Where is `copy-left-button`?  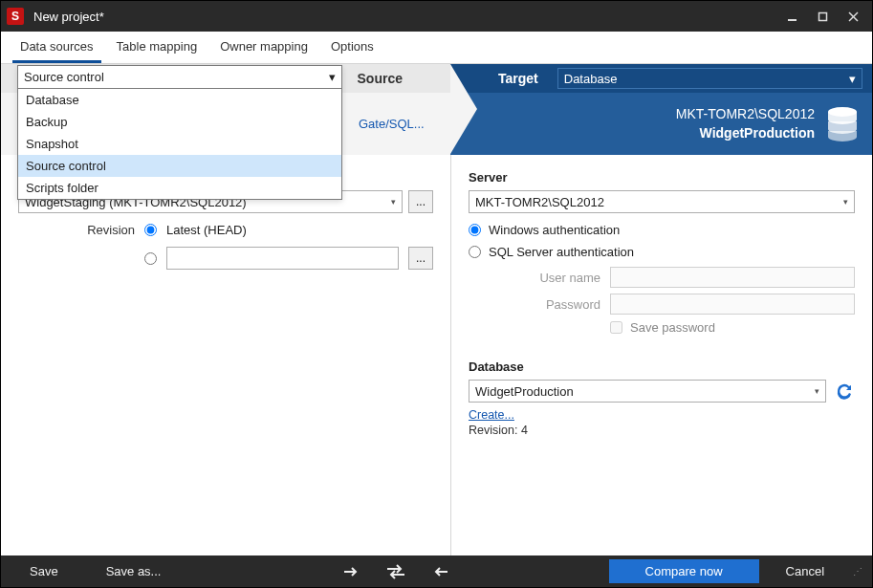
copy-left-button is located at coordinates (440, 572).